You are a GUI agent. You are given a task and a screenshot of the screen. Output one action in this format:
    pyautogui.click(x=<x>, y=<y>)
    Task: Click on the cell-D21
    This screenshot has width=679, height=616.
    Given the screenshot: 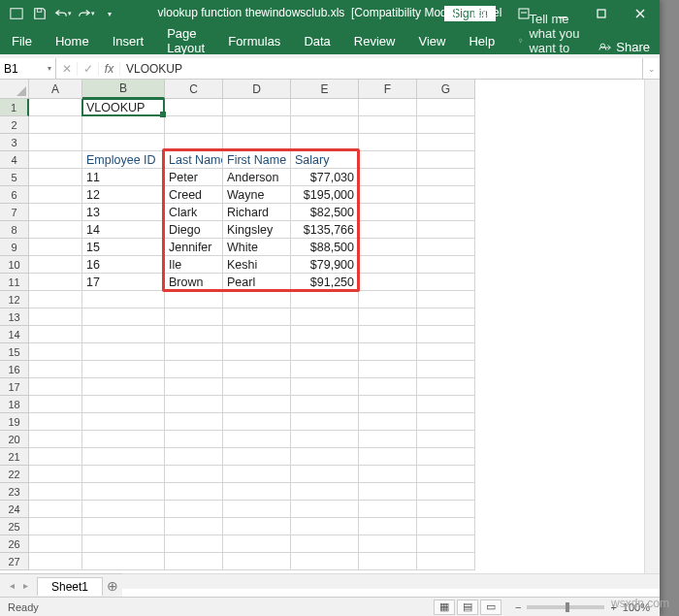 What is the action you would take?
    pyautogui.click(x=257, y=457)
    